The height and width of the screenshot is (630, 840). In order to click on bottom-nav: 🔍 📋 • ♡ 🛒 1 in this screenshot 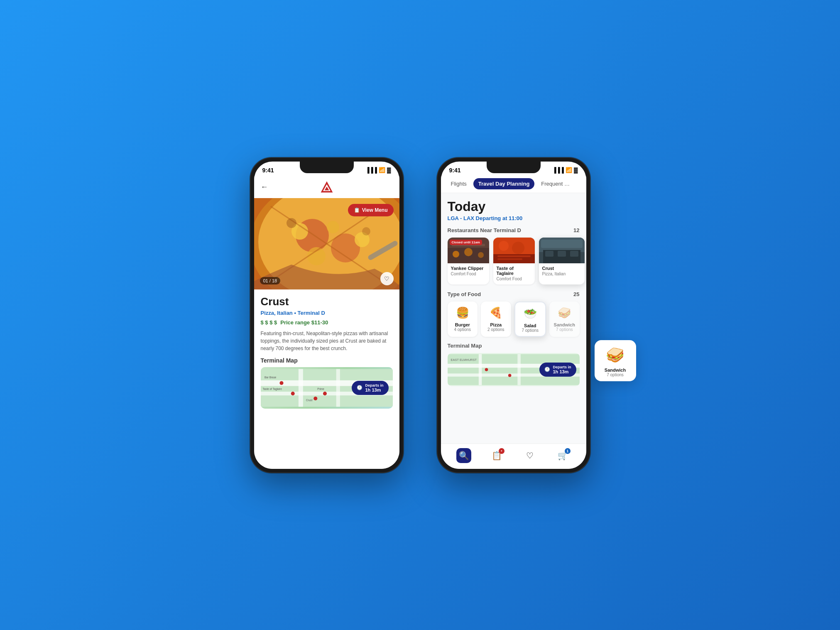, I will do `click(514, 456)`.